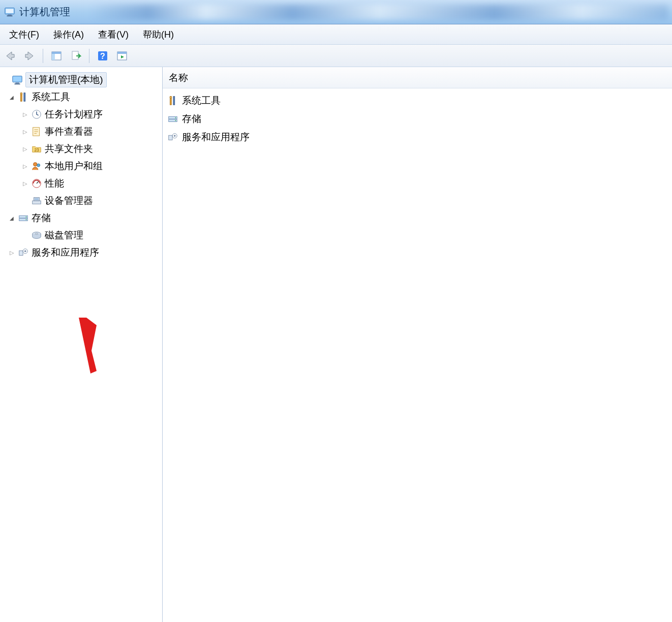  I want to click on clock-icon, so click(37, 114).